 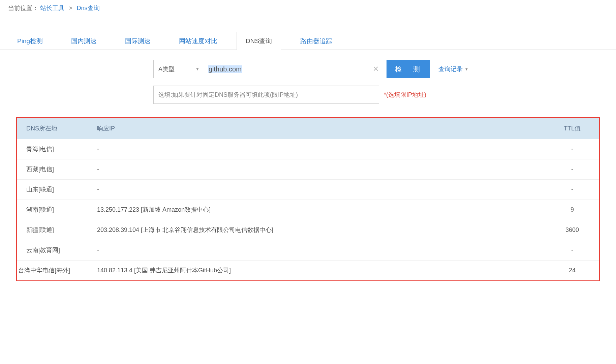 What do you see at coordinates (308, 149) in the screenshot?
I see `table-row: 青海[电信]--` at bounding box center [308, 149].